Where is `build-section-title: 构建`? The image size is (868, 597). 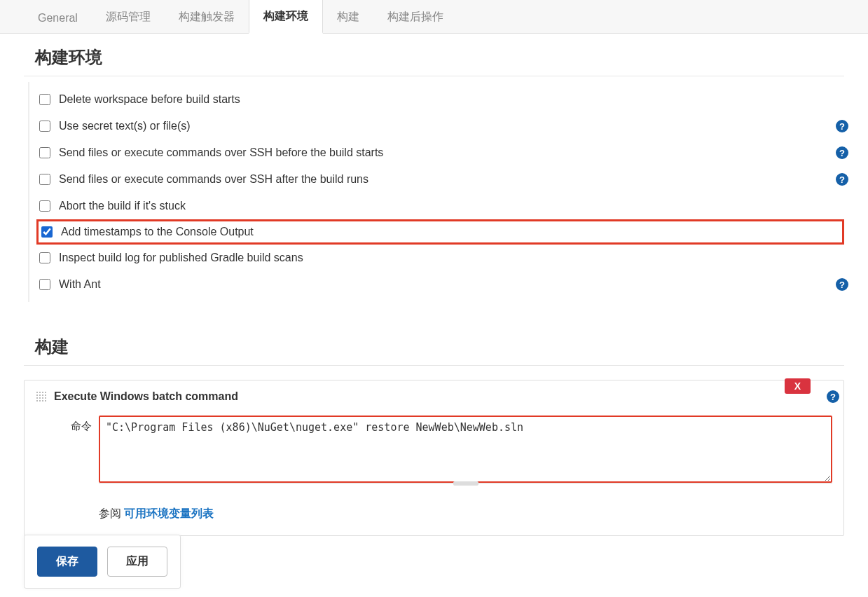
build-section-title: 构建 is located at coordinates (434, 345).